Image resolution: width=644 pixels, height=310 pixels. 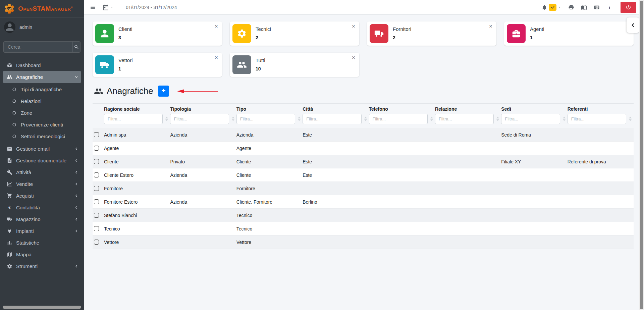 What do you see at coordinates (363, 242) in the screenshot?
I see `table-row: VettoreVettore` at bounding box center [363, 242].